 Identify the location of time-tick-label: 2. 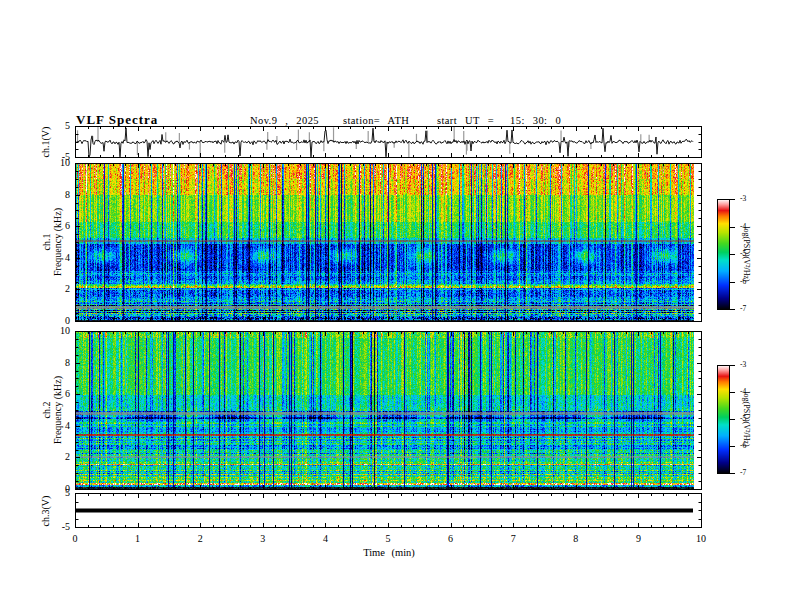
(200, 539).